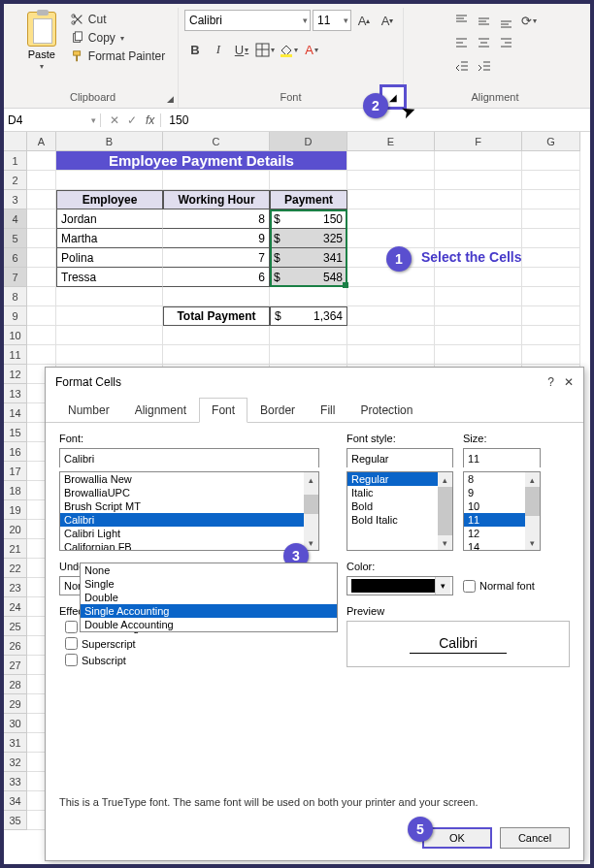 The height and width of the screenshot is (868, 594). Describe the element at coordinates (218, 49) in the screenshot. I see `italic-button: I` at that location.